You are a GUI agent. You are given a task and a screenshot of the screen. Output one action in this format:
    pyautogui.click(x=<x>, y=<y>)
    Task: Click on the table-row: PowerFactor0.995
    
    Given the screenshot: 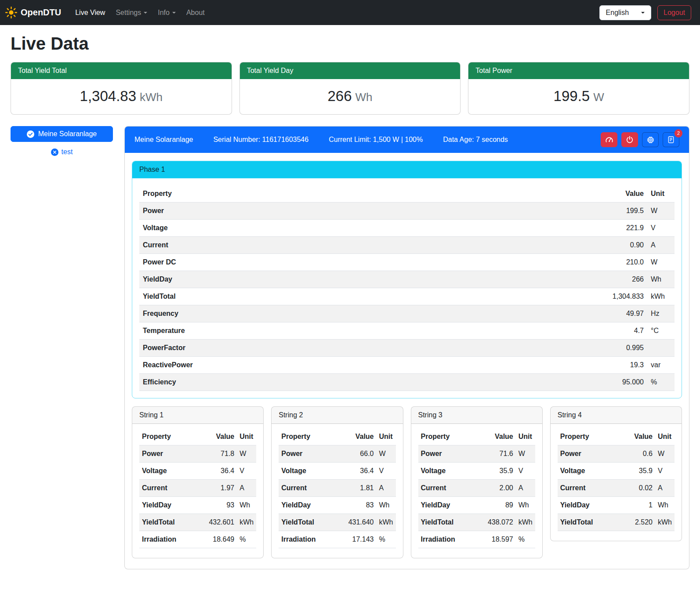 What is the action you would take?
    pyautogui.click(x=407, y=348)
    